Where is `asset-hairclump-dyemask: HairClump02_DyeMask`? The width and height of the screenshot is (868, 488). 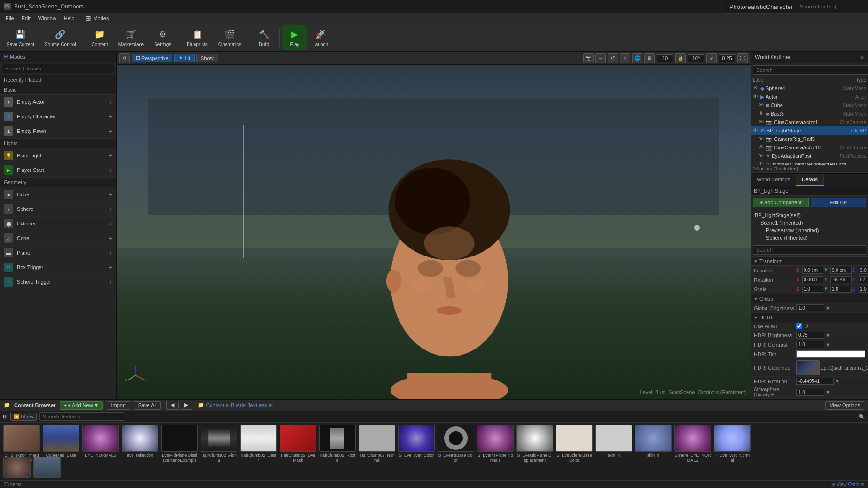 asset-hairclump-dyemask: HairClump02_DyeMask is located at coordinates (298, 444).